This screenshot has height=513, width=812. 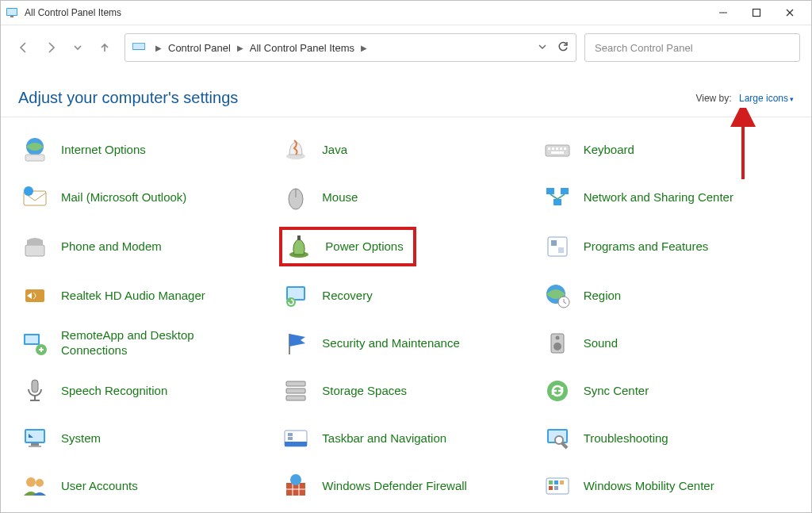 What do you see at coordinates (563, 48) in the screenshot?
I see `refresh-button` at bounding box center [563, 48].